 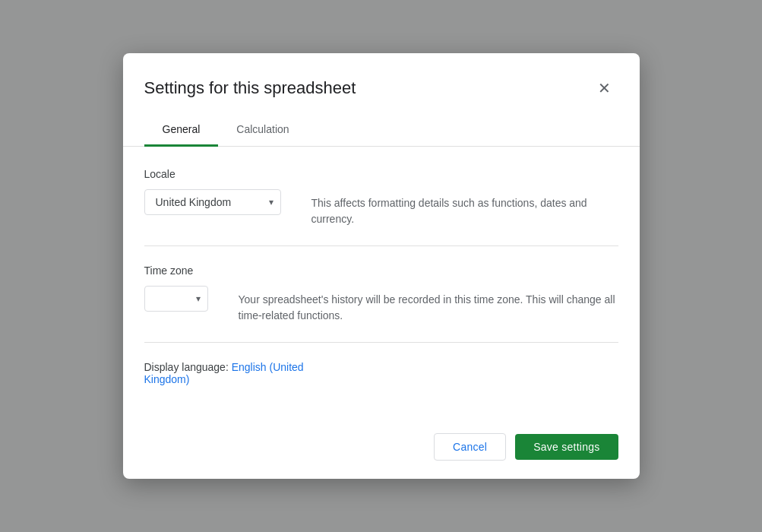 I want to click on timezone-label: Time zone, so click(x=381, y=271).